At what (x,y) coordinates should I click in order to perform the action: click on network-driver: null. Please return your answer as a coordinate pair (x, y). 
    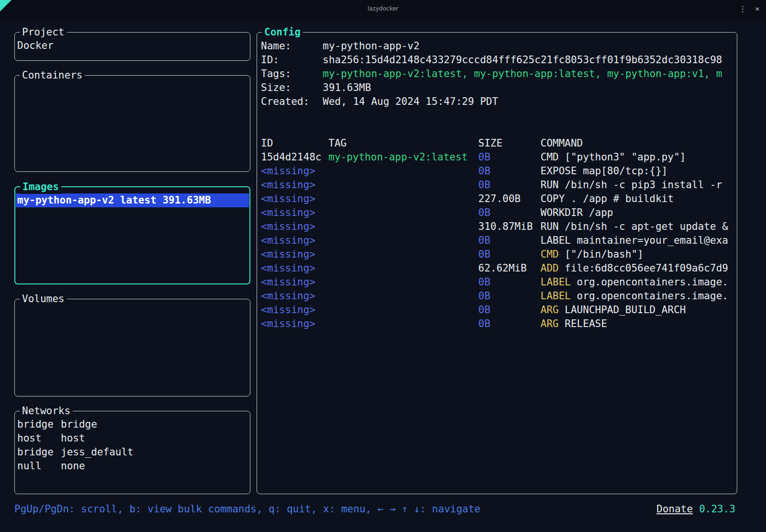
    Looking at the image, I should click on (39, 466).